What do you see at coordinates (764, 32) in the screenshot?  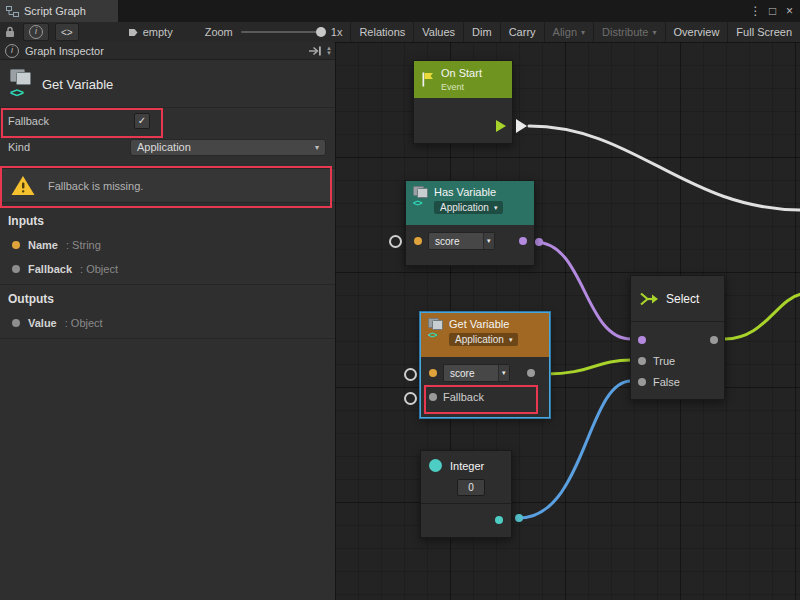 I see `fullscreen-button: Full Screen` at bounding box center [764, 32].